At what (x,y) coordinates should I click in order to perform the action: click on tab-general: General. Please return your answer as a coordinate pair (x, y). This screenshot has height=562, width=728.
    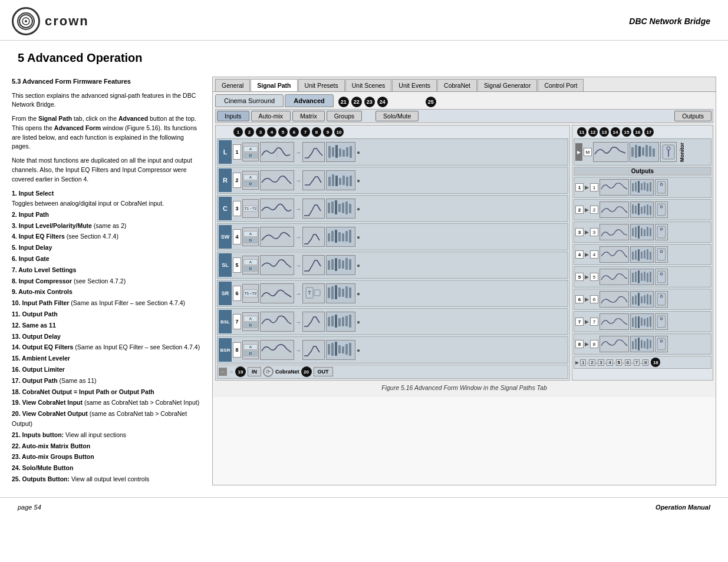
    Looking at the image, I should click on (232, 85).